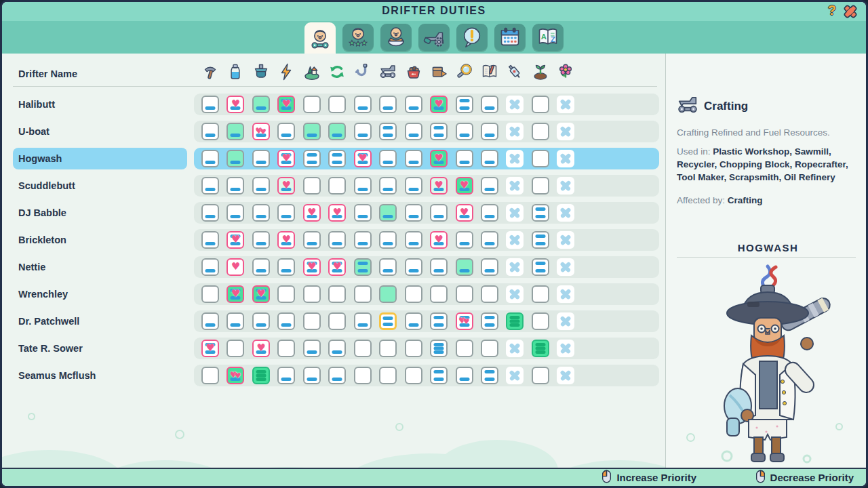 The height and width of the screenshot is (488, 868). What do you see at coordinates (363, 72) in the screenshot?
I see `duty-column-fish-hook-icon` at bounding box center [363, 72].